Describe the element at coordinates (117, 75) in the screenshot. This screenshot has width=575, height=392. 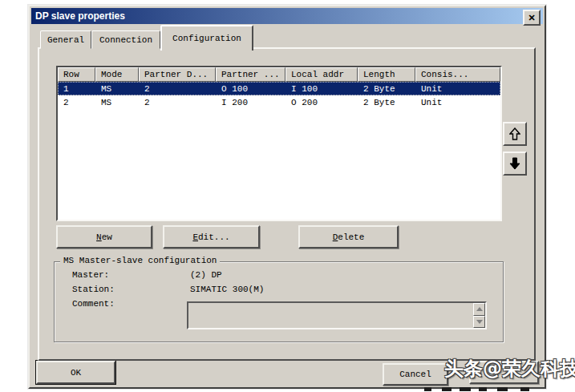
I see `column-header-mode: Mode` at that location.